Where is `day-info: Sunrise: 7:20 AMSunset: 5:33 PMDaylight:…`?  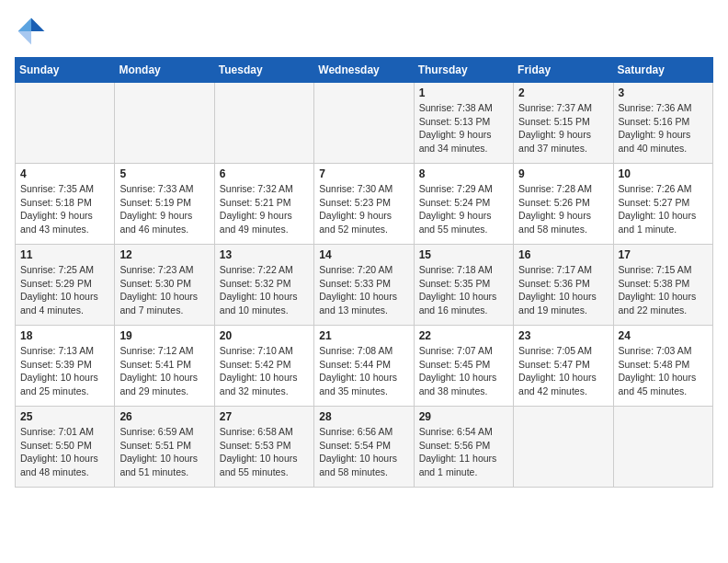 day-info: Sunrise: 7:20 AMSunset: 5:33 PMDaylight:… is located at coordinates (364, 291).